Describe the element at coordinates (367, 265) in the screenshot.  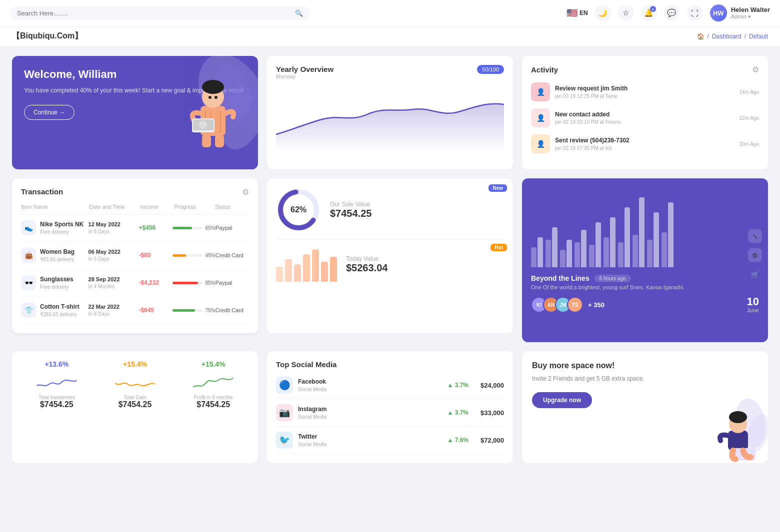
I see `today-info: Today Value $5263.04` at that location.